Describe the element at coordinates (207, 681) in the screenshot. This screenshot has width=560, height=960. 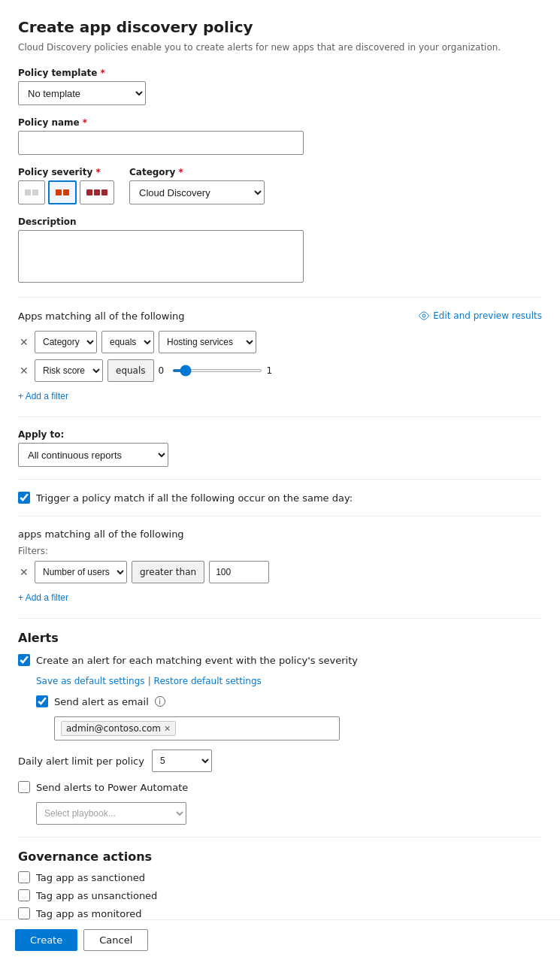
I see `restore-default-link: Restore default settings` at that location.